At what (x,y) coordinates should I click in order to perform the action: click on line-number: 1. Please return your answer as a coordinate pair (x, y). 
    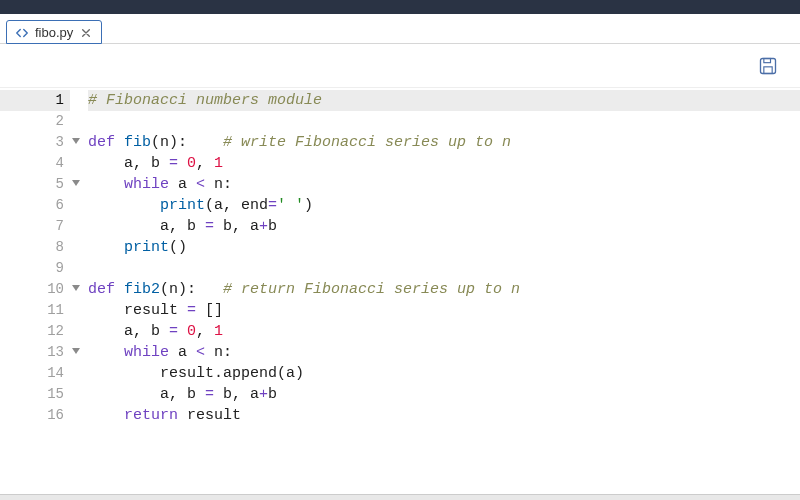
    Looking at the image, I should click on (35, 100).